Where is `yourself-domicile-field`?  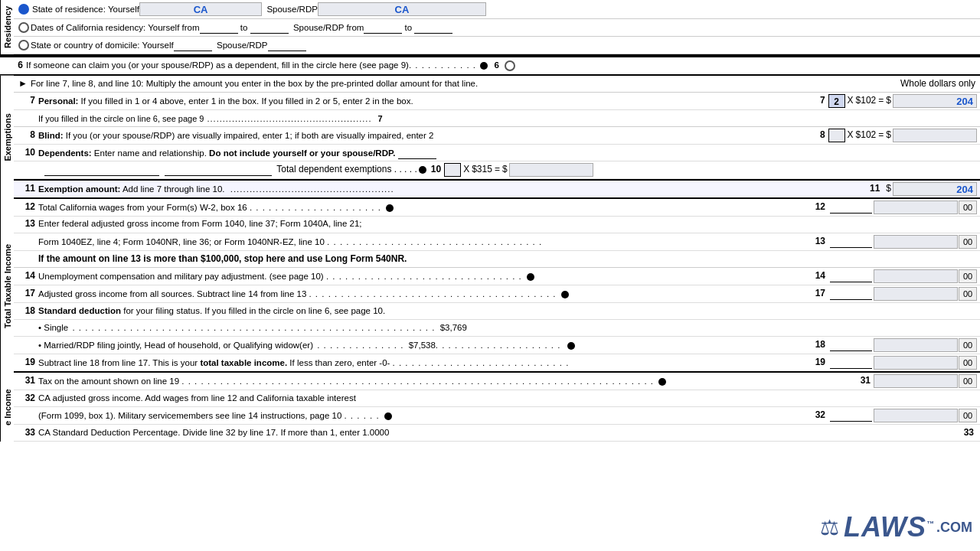
yourself-domicile-field is located at coordinates (193, 45).